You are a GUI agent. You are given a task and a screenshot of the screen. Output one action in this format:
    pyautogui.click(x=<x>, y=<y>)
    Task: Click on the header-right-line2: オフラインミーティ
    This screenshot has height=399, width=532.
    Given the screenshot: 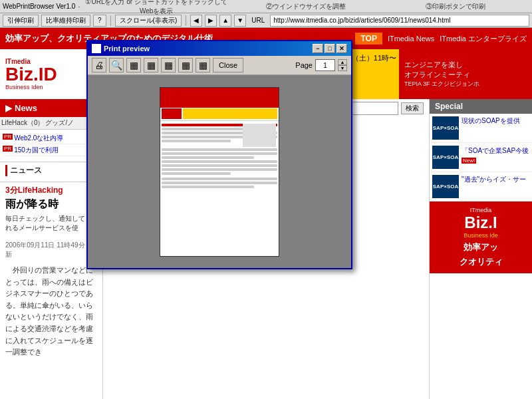 What is the action you would take?
    pyautogui.click(x=466, y=74)
    